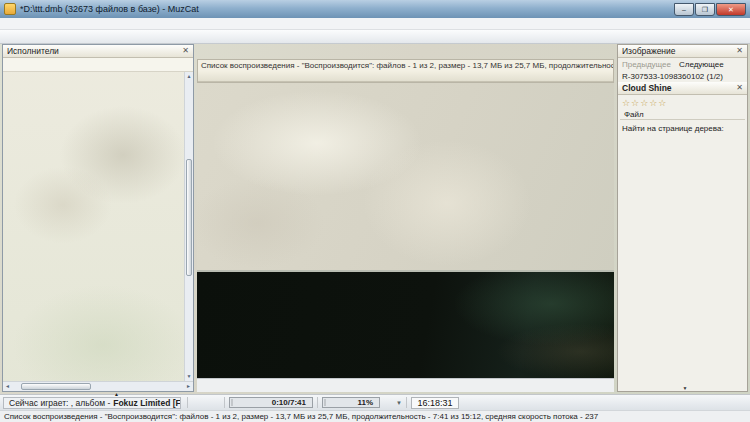 Image resolution: width=750 pixels, height=422 pixels. I want to click on panel-overflow-icon: ▼, so click(686, 388).